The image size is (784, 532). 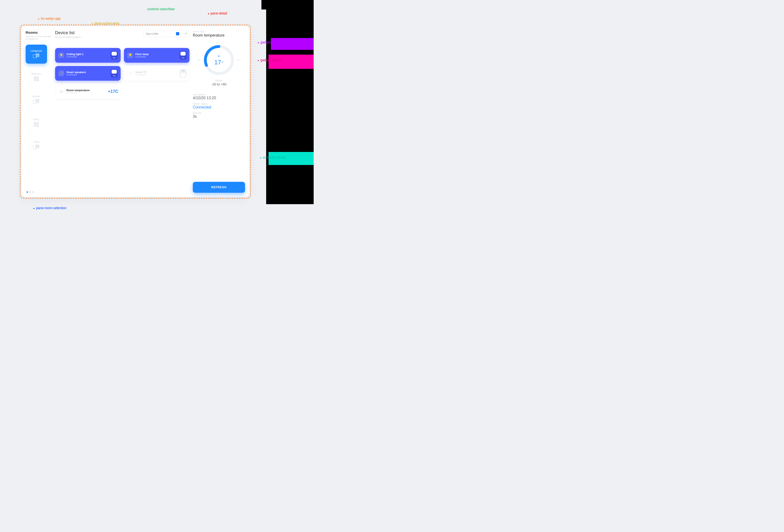 What do you see at coordinates (163, 34) in the screenshot?
I see `search-input: Type to filter` at bounding box center [163, 34].